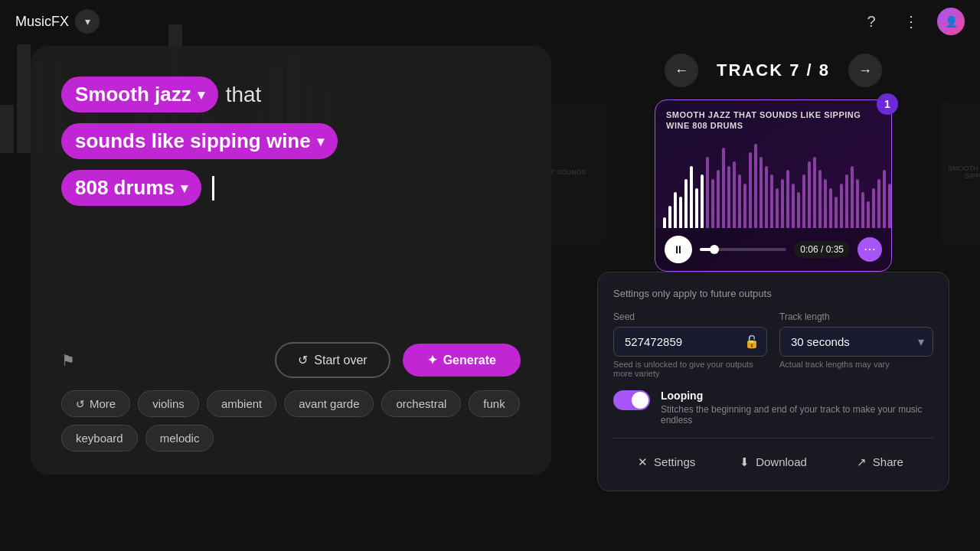 Image resolution: width=980 pixels, height=551 pixels. What do you see at coordinates (681, 70) in the screenshot?
I see `left-arrow-icon: ←` at bounding box center [681, 70].